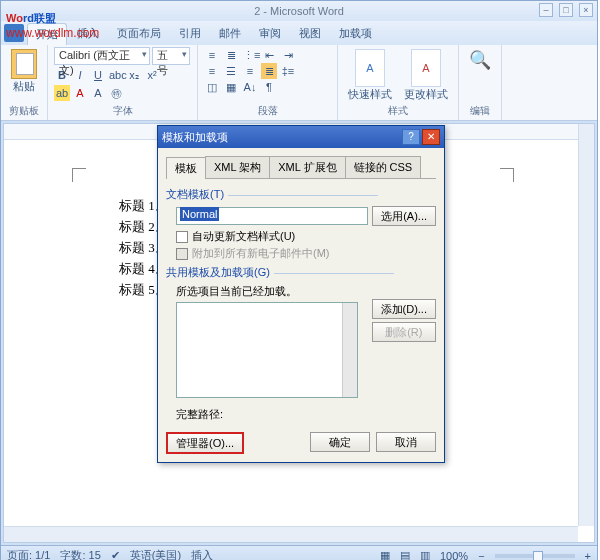 The image size is (600, 560). What do you see at coordinates (230, 34) in the screenshot?
I see `tab-mailings: 邮件` at bounding box center [230, 34].